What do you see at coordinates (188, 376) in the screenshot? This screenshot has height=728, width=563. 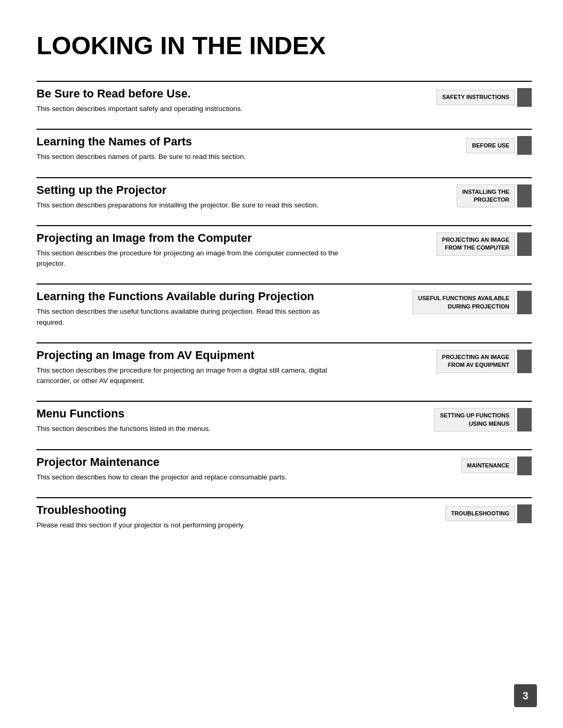 I see `section-description-projecting-av: This section describes the procedure for…` at bounding box center [188, 376].